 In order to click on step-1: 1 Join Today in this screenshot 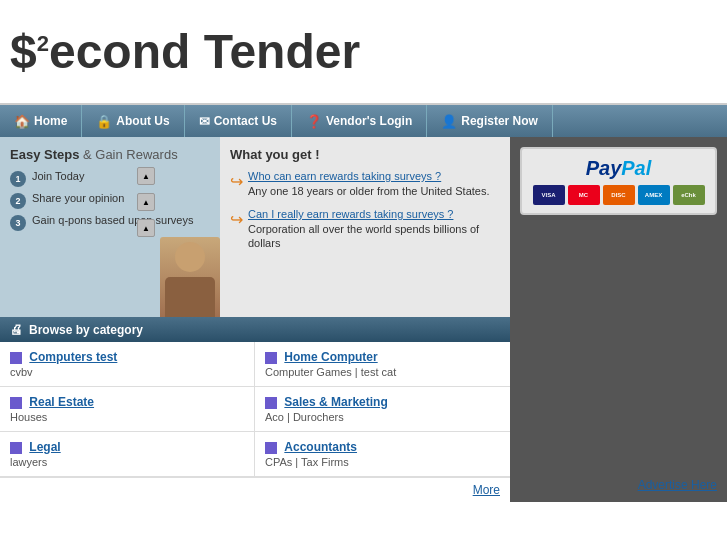, I will do `click(110, 178)`.